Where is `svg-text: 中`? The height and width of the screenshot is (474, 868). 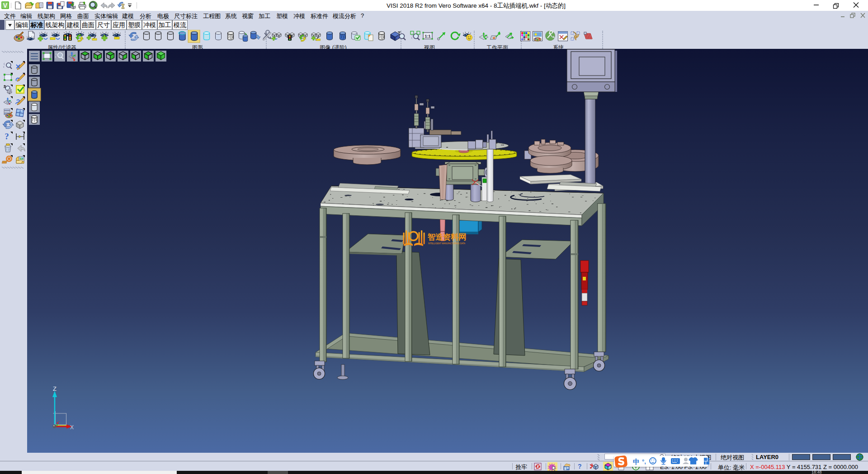
svg-text: 中 is located at coordinates (637, 461).